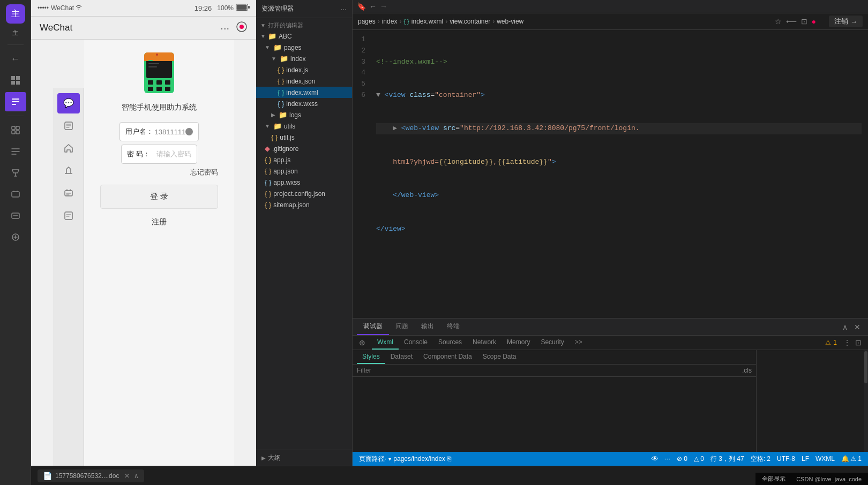 The height and width of the screenshot is (485, 868). What do you see at coordinates (548, 370) in the screenshot?
I see `devtools-filter-input` at bounding box center [548, 370].